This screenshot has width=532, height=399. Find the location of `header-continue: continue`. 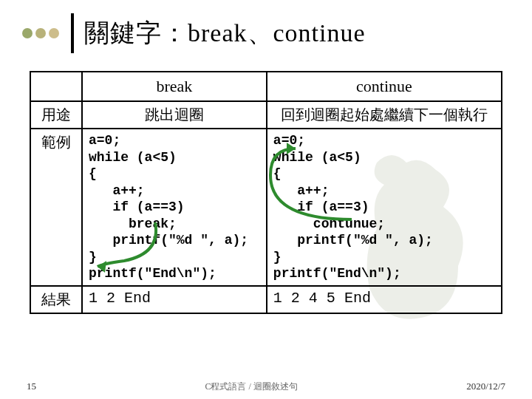

header-continue: continue is located at coordinates (384, 86).